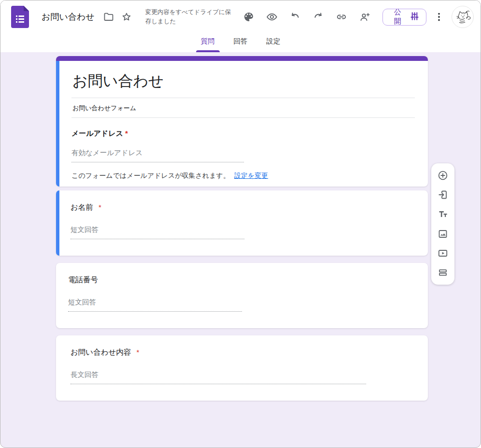 This screenshot has height=448, width=481. Describe the element at coordinates (443, 234) in the screenshot. I see `add-image-icon` at that location.